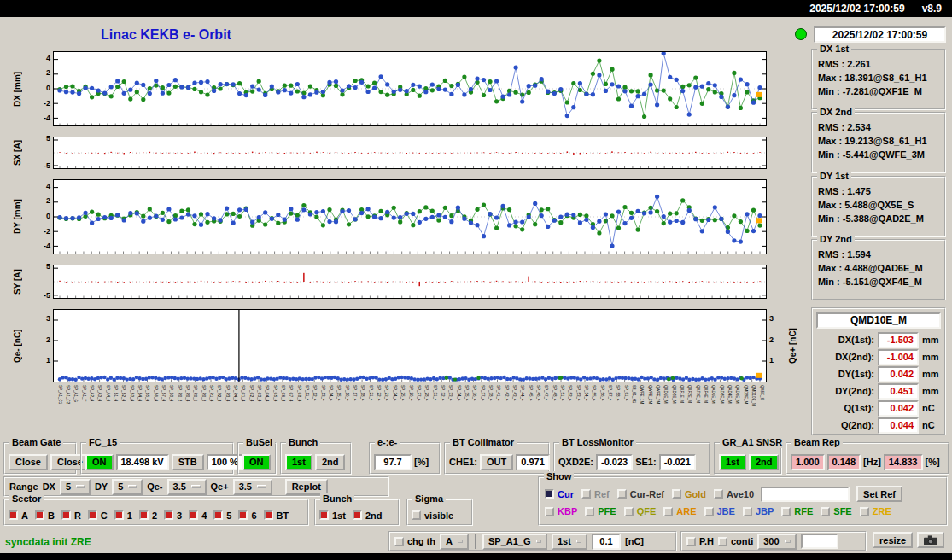  I want to click on show-checkbox-pfe: PFE, so click(600, 511).